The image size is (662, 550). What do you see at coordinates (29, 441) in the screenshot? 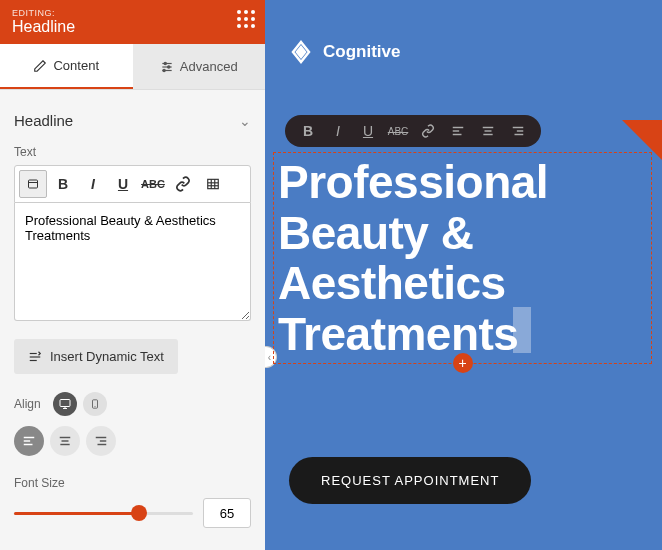
I see `align-left-button` at bounding box center [29, 441].